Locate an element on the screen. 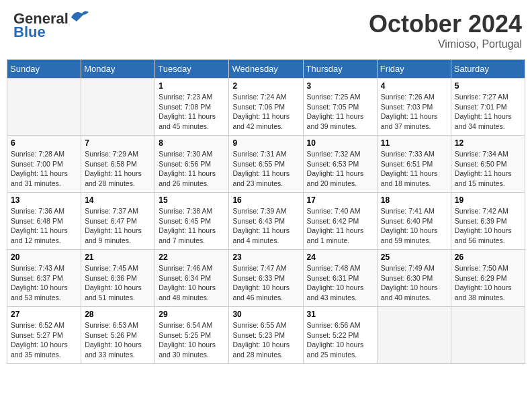 The image size is (532, 411). day-info: Sunrise: 7:43 AM Sunset: 6:37 PM Dayligh… is located at coordinates (44, 283).